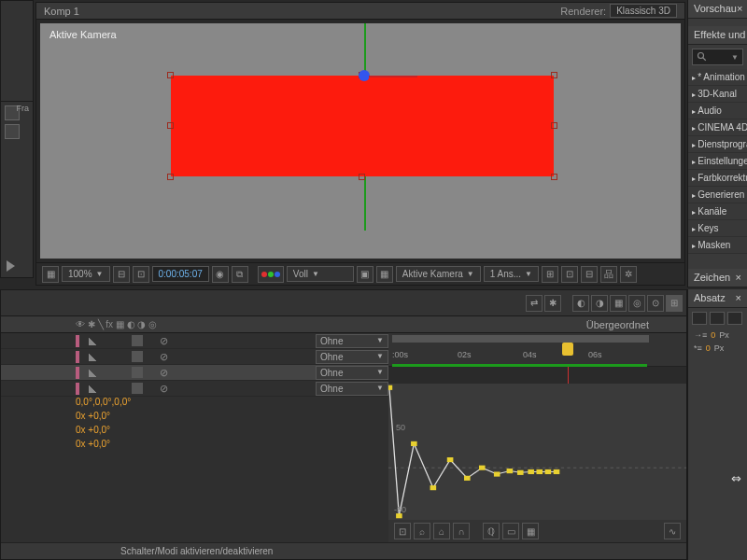 This screenshot has width=747, height=560. What do you see at coordinates (717, 9) in the screenshot?
I see `preview-panel-tab: Vorschau×` at bounding box center [717, 9].